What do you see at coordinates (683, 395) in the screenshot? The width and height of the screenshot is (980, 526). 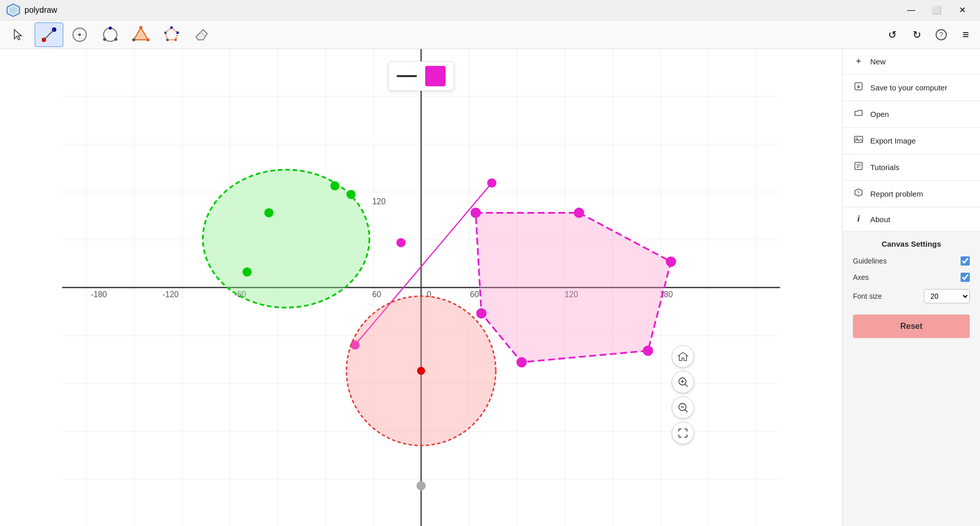 I see `zoom-controls` at bounding box center [683, 395].